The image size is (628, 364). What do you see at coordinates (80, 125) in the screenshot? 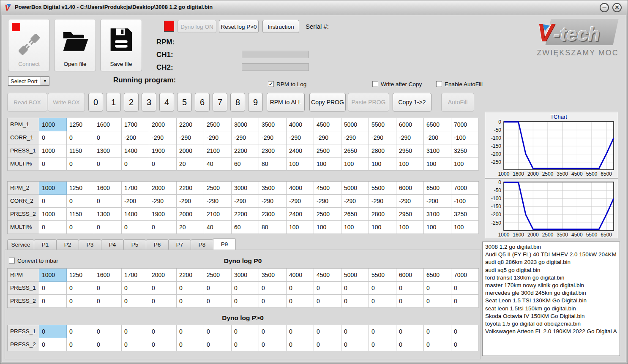
I see `table-cell: 1250` at bounding box center [80, 125].